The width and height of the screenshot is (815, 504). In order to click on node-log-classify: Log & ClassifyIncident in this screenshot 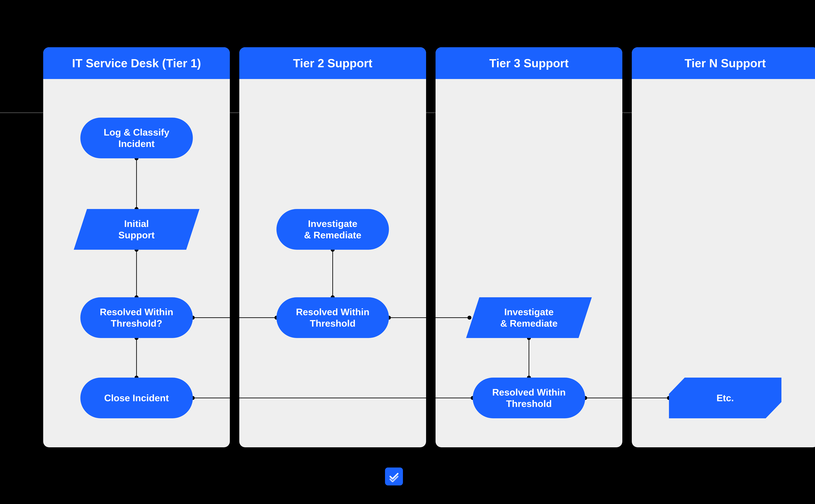, I will do `click(137, 138)`.